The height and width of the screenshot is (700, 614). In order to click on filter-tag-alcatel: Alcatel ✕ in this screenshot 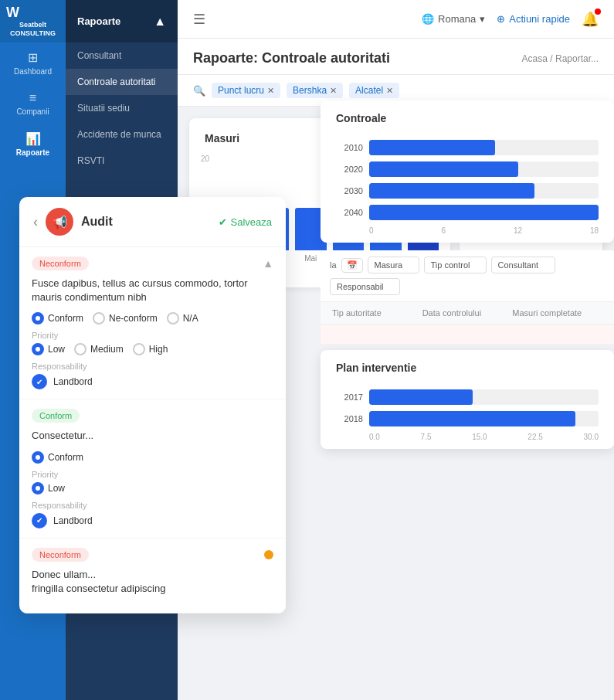, I will do `click(374, 90)`.